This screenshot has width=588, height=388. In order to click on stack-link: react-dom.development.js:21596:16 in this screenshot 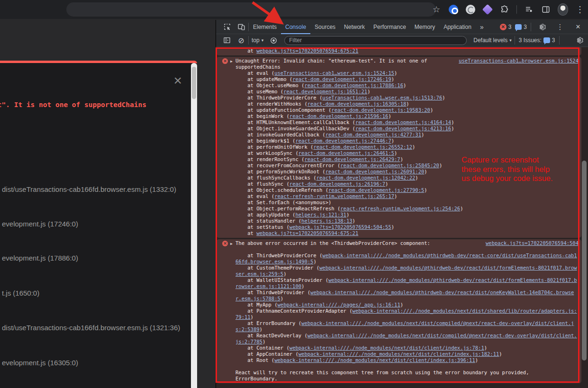, I will do `click(339, 116)`.